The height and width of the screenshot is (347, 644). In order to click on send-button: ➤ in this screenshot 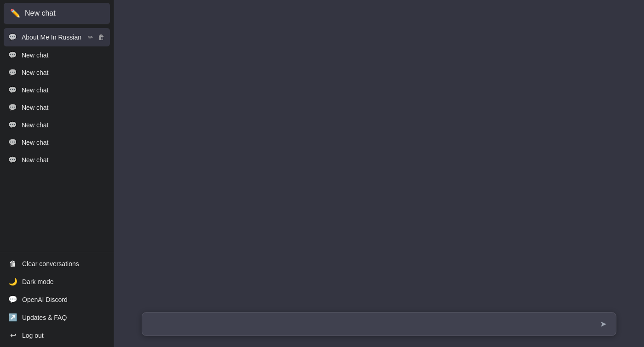, I will do `click(604, 324)`.